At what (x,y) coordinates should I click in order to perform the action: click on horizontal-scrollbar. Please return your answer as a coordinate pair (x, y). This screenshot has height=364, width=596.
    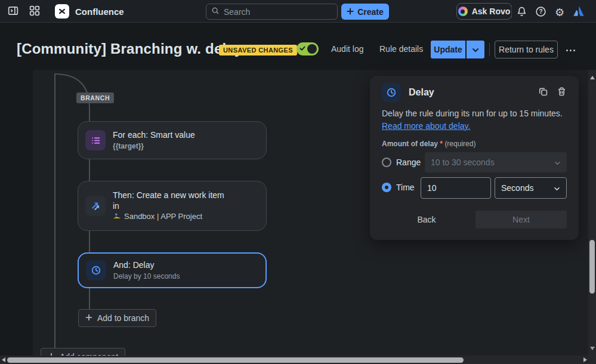
    Looking at the image, I should click on (298, 360).